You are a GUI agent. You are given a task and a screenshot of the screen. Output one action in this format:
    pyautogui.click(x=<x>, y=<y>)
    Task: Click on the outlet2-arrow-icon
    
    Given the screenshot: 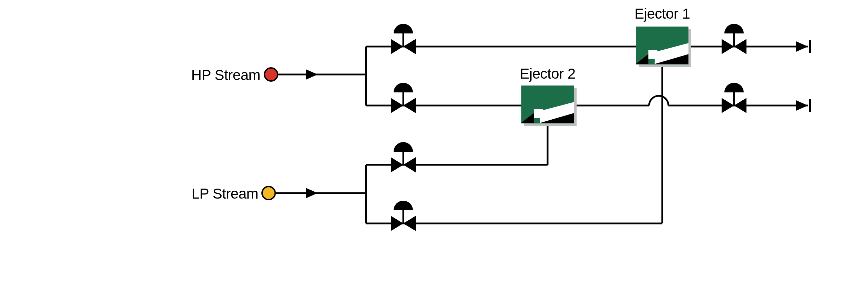 What is the action you would take?
    pyautogui.click(x=803, y=106)
    